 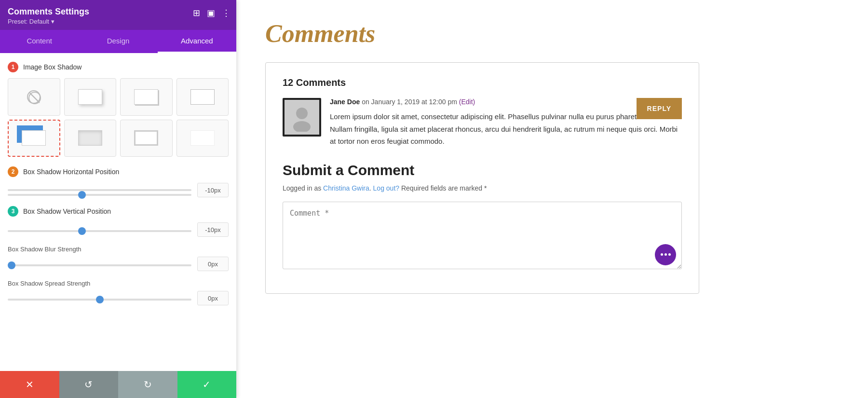 What do you see at coordinates (302, 117) in the screenshot?
I see `avatar` at bounding box center [302, 117].